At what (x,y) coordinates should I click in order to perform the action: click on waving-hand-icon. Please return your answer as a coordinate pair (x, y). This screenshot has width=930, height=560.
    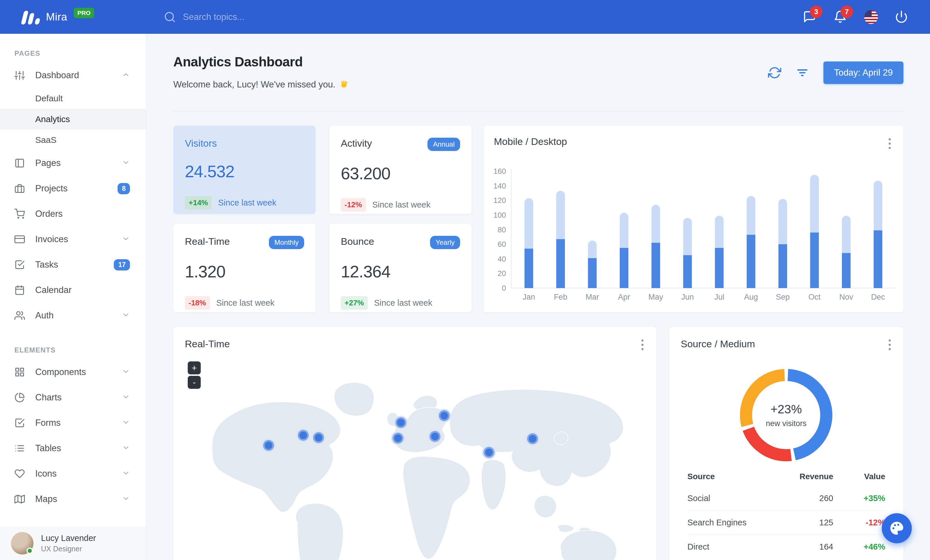
    Looking at the image, I should click on (344, 84).